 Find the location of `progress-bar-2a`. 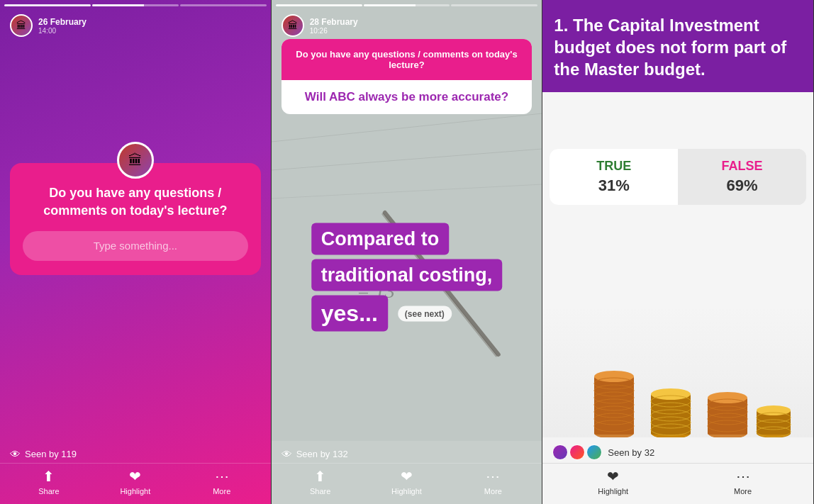

progress-bar-2a is located at coordinates (319, 6).